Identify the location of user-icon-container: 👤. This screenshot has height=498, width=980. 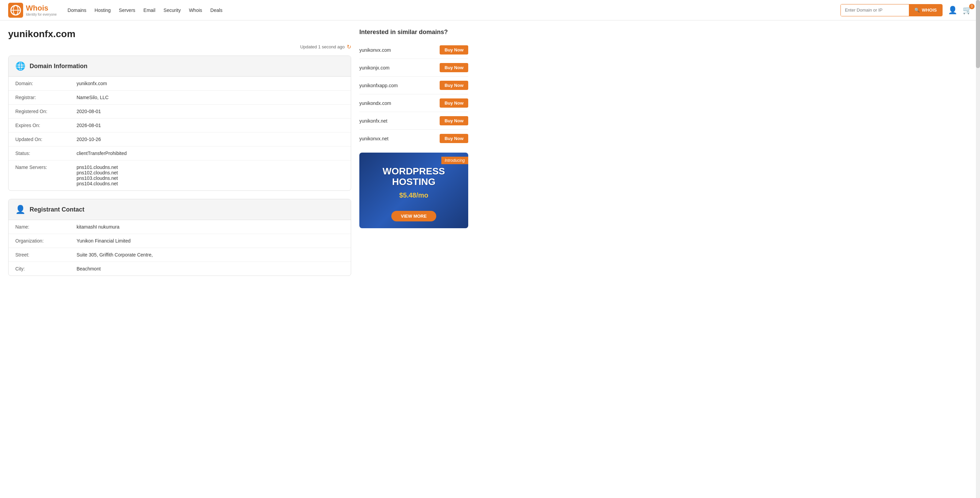
(953, 10).